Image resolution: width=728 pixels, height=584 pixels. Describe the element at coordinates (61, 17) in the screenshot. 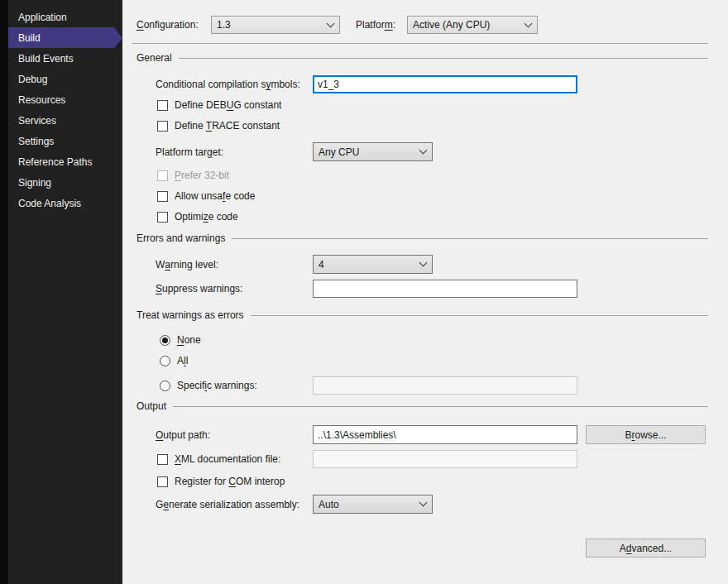

I see `sidebar-item-application: Application` at that location.